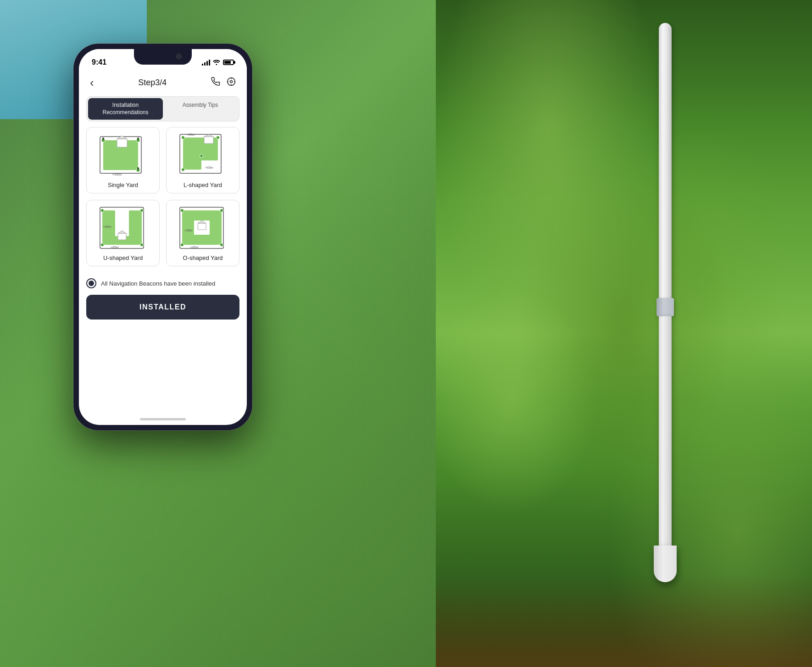 The height and width of the screenshot is (667, 812). I want to click on tab-bar: InstallationRecommendations Assembly Tip…, so click(163, 109).